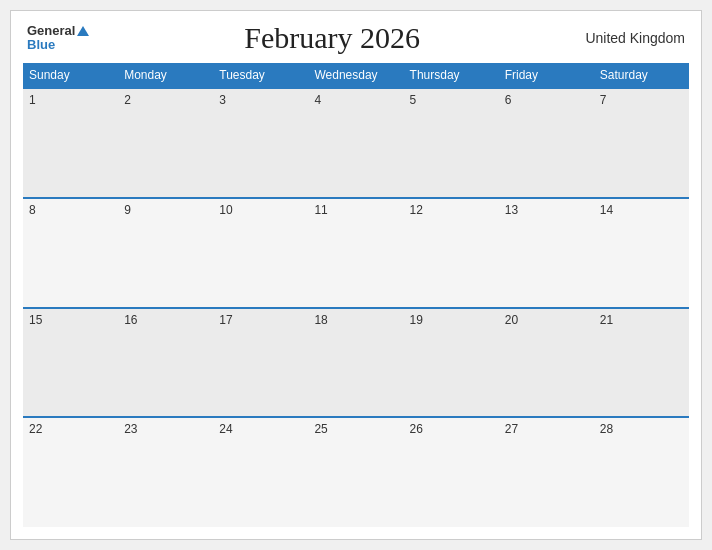 This screenshot has width=712, height=550. What do you see at coordinates (642, 363) in the screenshot?
I see `calendar-day-cell: 21` at bounding box center [642, 363].